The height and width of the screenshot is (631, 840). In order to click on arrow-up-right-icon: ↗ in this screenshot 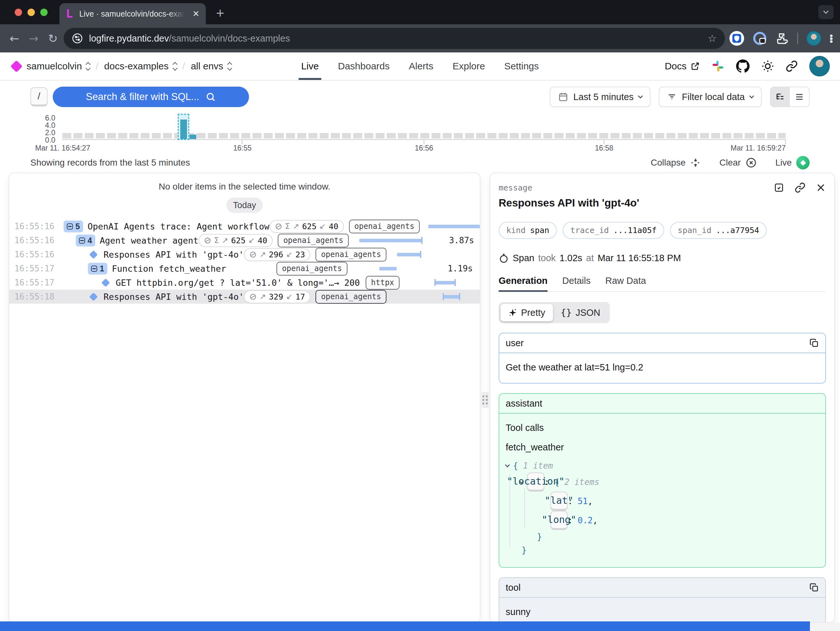, I will do `click(263, 254)`.